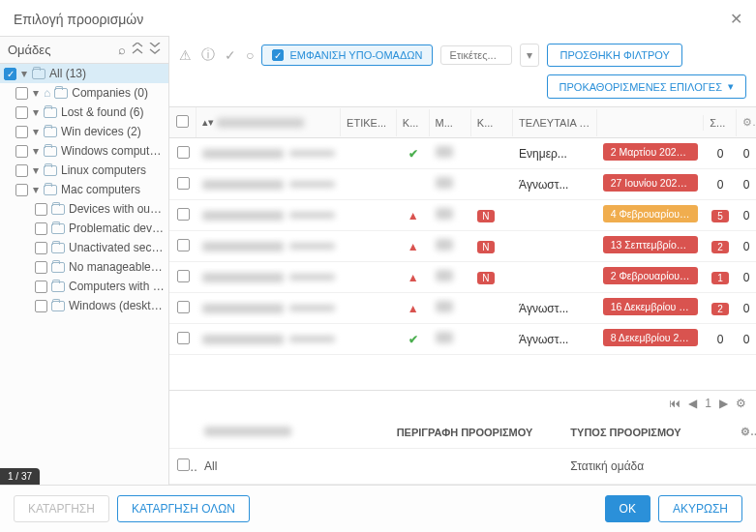  What do you see at coordinates (84, 151) in the screenshot?
I see `tree-item: ▾Windows computers` at bounding box center [84, 151].